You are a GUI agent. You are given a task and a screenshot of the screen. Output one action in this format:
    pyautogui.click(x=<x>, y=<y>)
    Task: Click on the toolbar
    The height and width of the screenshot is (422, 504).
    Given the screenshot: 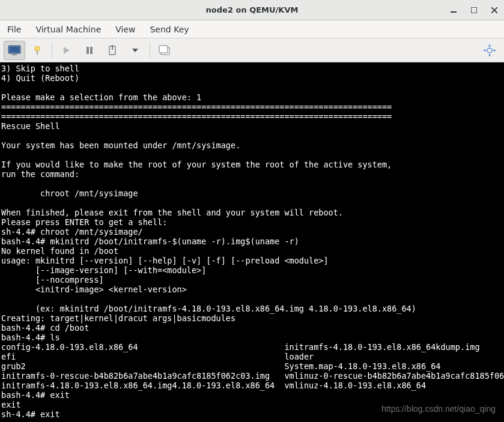 What is the action you would take?
    pyautogui.click(x=252, y=50)
    